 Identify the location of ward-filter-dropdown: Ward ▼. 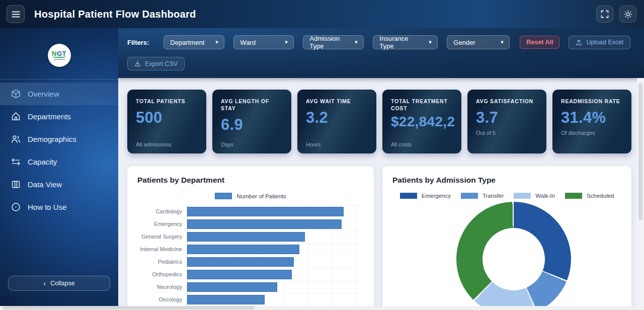
(264, 42).